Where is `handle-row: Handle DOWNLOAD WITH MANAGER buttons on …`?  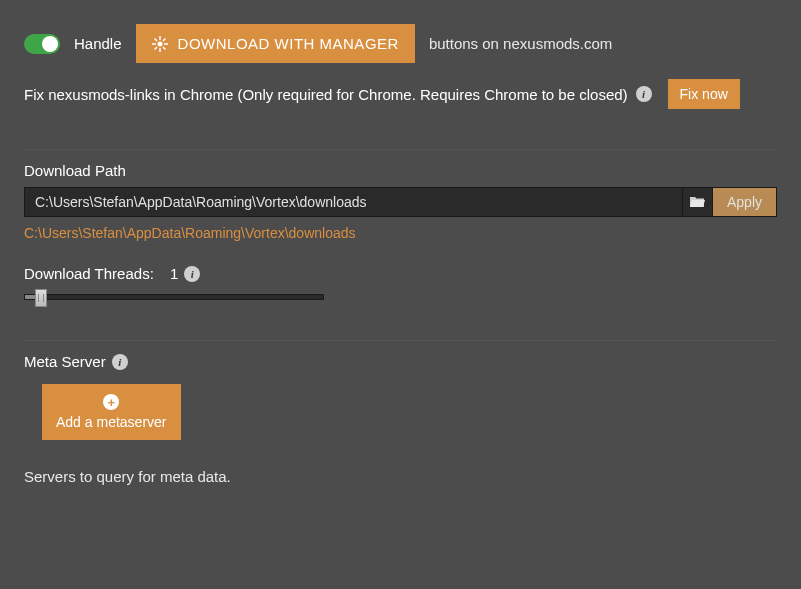
handle-row: Handle DOWNLOAD WITH MANAGER buttons on … is located at coordinates (400, 44).